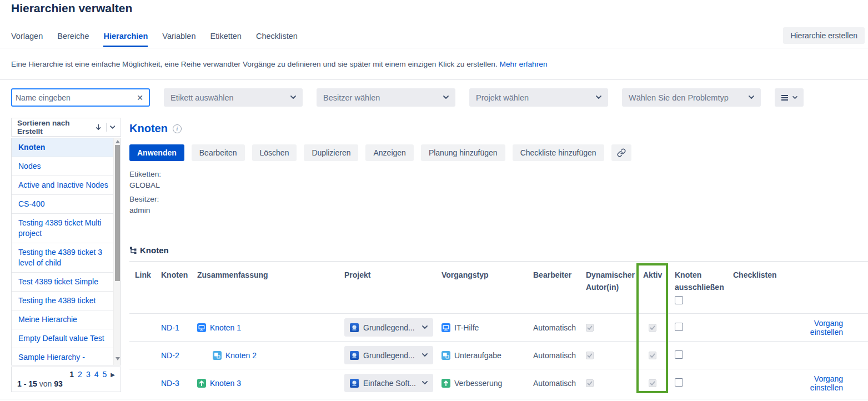 This screenshot has height=401, width=868. Describe the element at coordinates (98, 127) in the screenshot. I see `sort-direction-icon` at that location.